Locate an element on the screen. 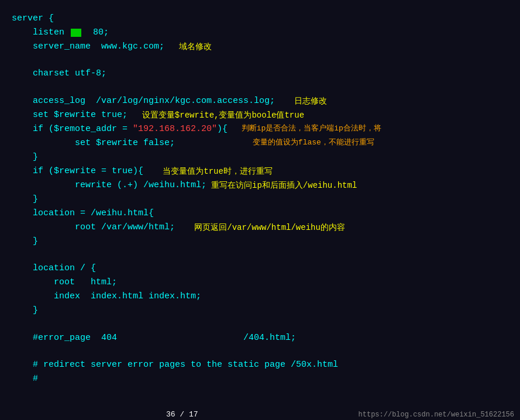 The image size is (520, 420). annotation: 日志修改 is located at coordinates (303, 101).